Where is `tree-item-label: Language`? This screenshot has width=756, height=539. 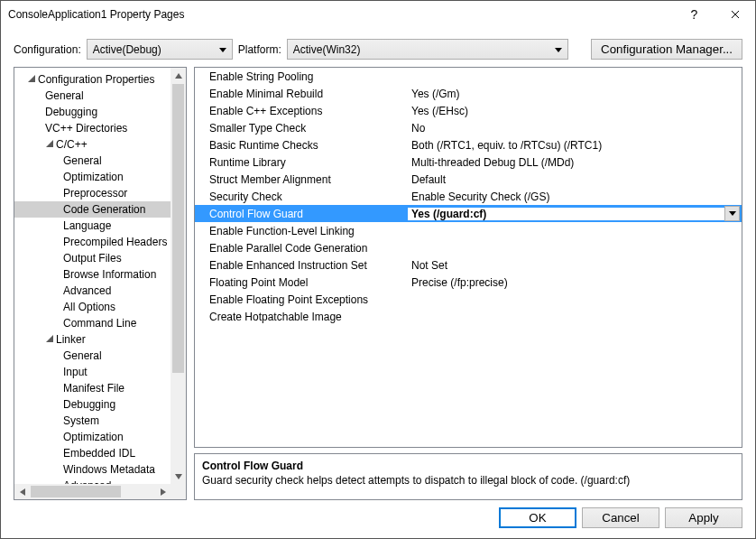 tree-item-label: Language is located at coordinates (87, 226).